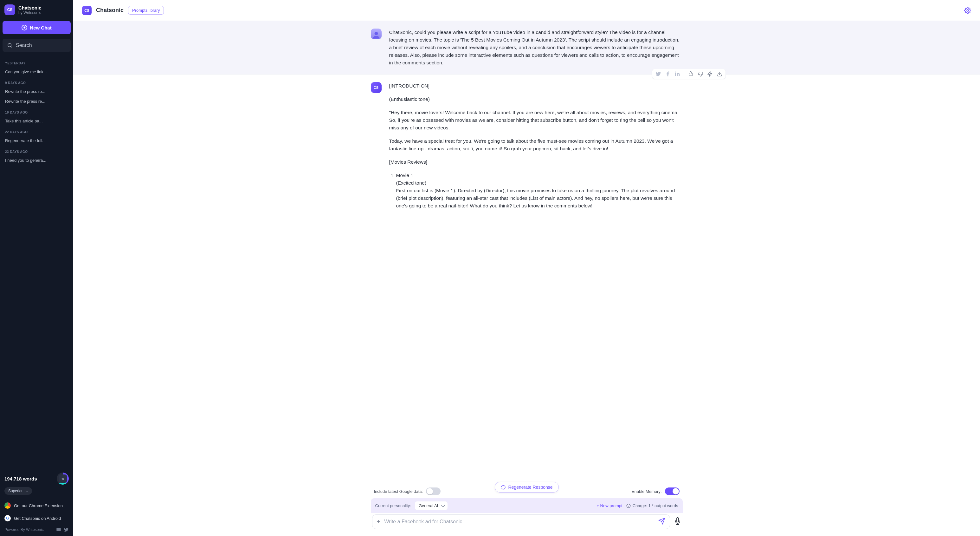 The height and width of the screenshot is (536, 980). Describe the element at coordinates (37, 150) in the screenshot. I see `section-label: 23 DAYS AGO` at that location.